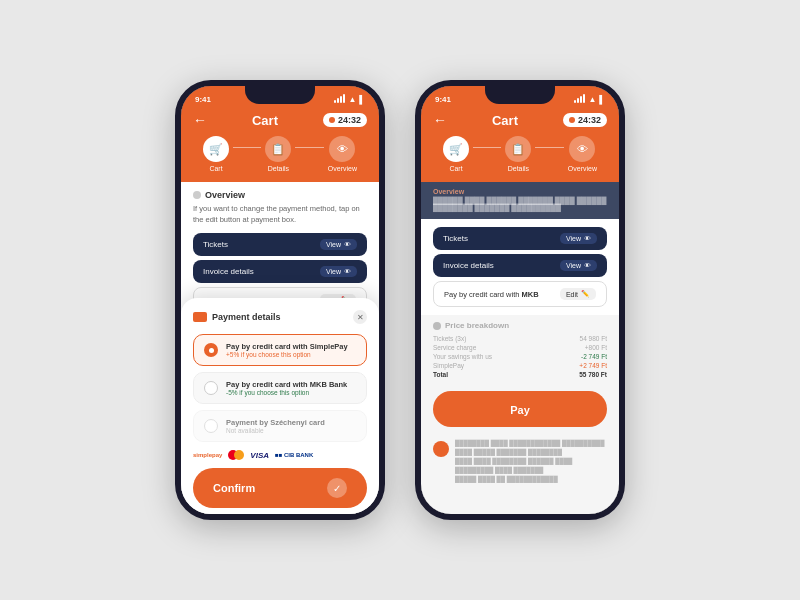 This screenshot has height=600, width=800. I want to click on edit-btn-2: Edit ✏️, so click(578, 294).